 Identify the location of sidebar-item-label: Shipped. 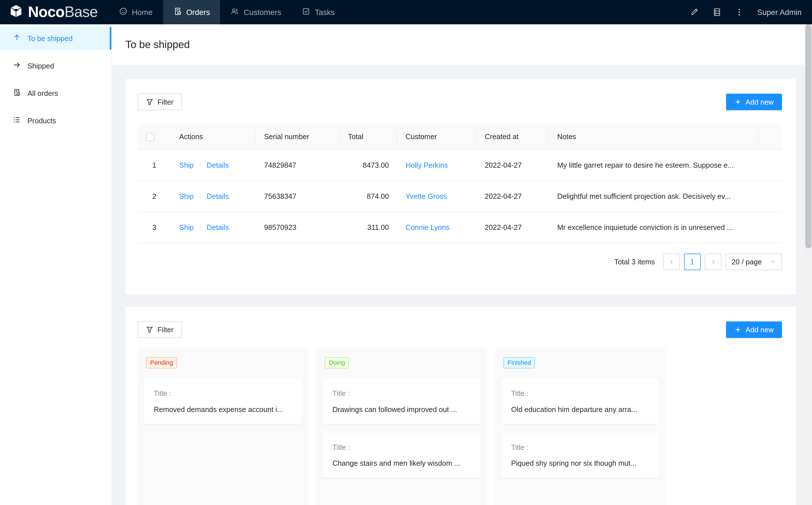
(41, 66).